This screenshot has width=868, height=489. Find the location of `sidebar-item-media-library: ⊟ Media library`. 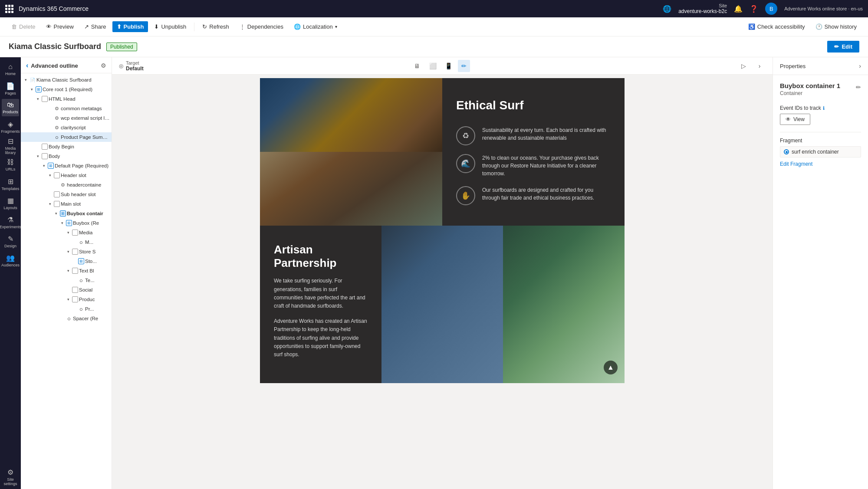

sidebar-item-media-library: ⊟ Media library is located at coordinates (10, 146).